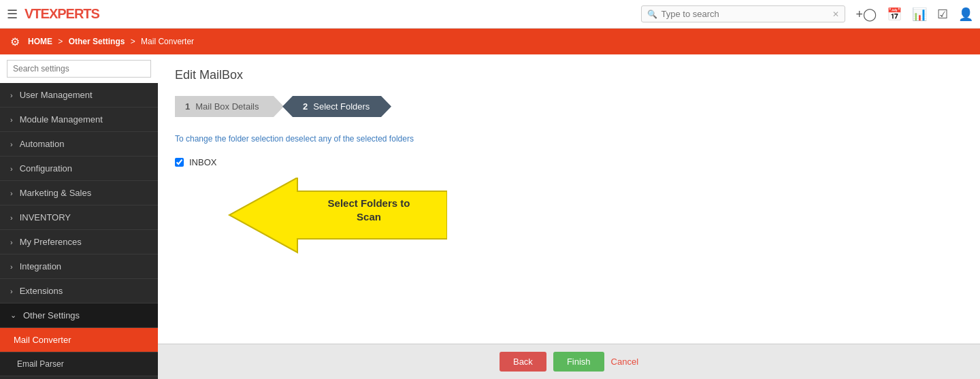  I want to click on sidebar-search-input, so click(79, 69).